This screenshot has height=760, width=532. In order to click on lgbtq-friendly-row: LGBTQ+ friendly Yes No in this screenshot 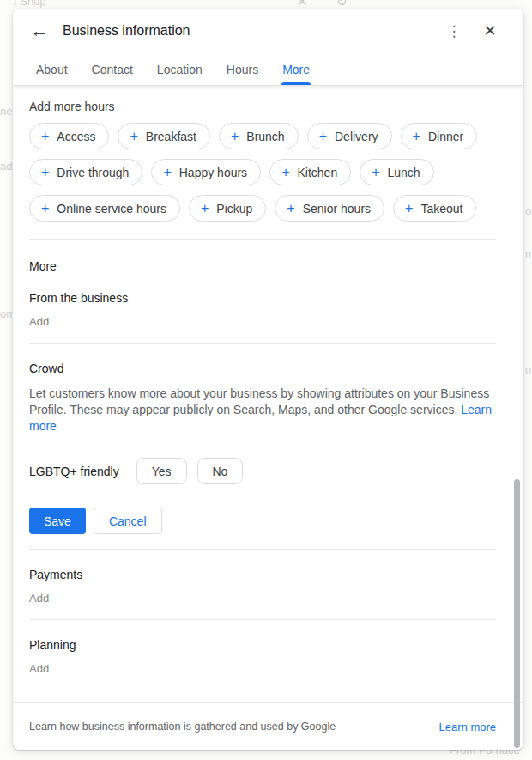, I will do `click(263, 471)`.